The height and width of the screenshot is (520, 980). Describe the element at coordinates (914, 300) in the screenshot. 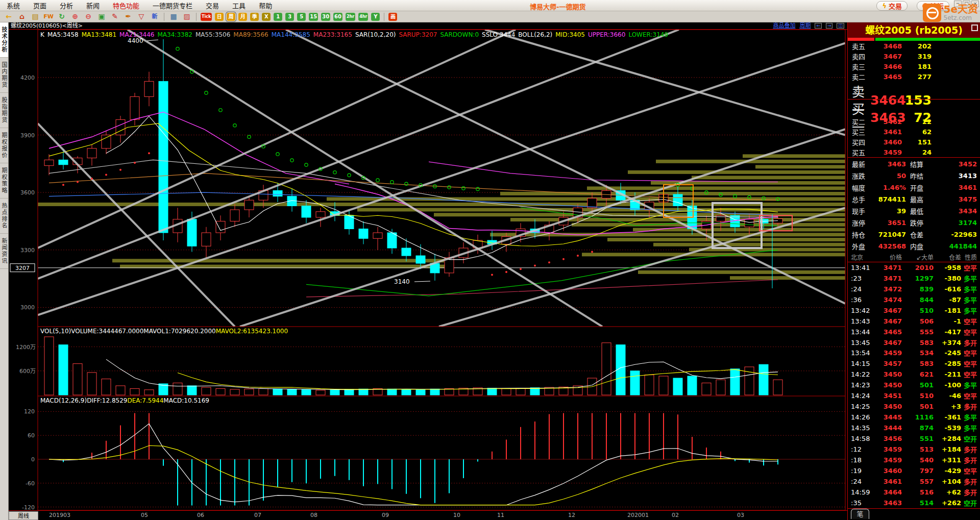

I see `tick-row: :363474844-87多平` at that location.